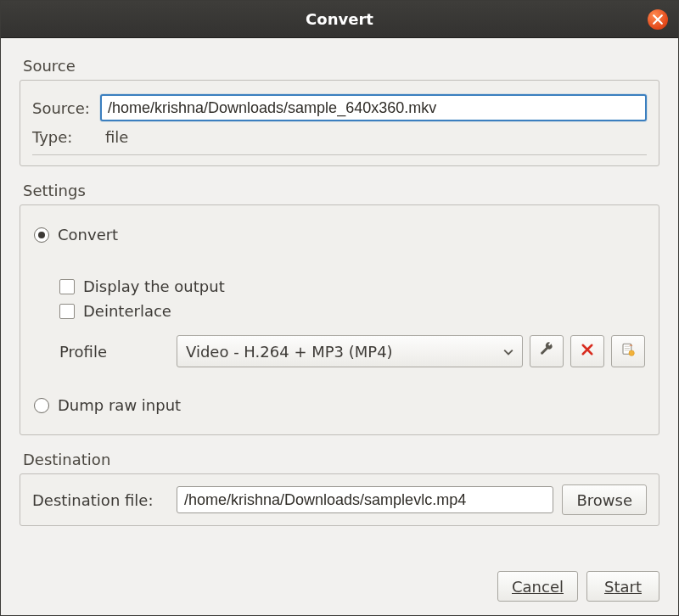 This screenshot has height=616, width=679. I want to click on destination-file-label: Destination file:, so click(100, 501).